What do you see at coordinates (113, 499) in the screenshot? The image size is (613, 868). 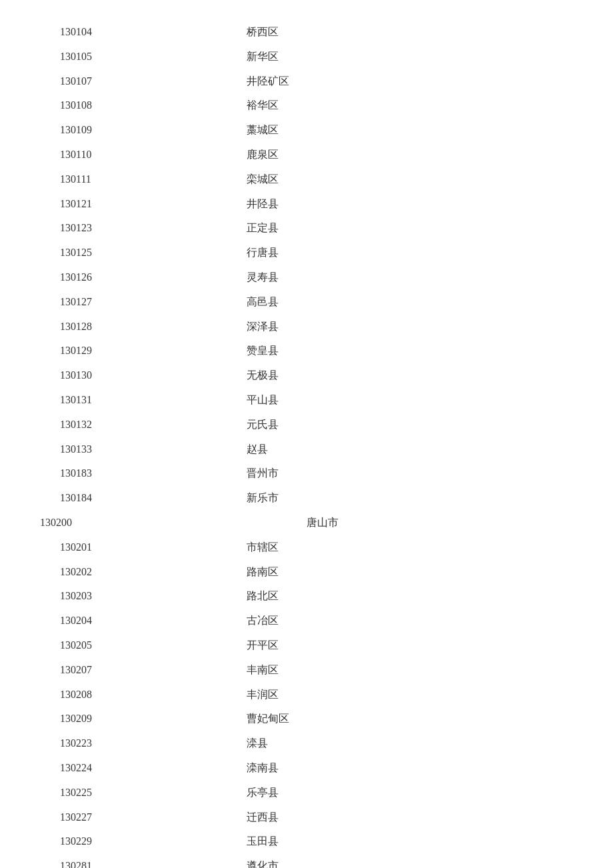 I see `region-code: 130184` at bounding box center [113, 499].